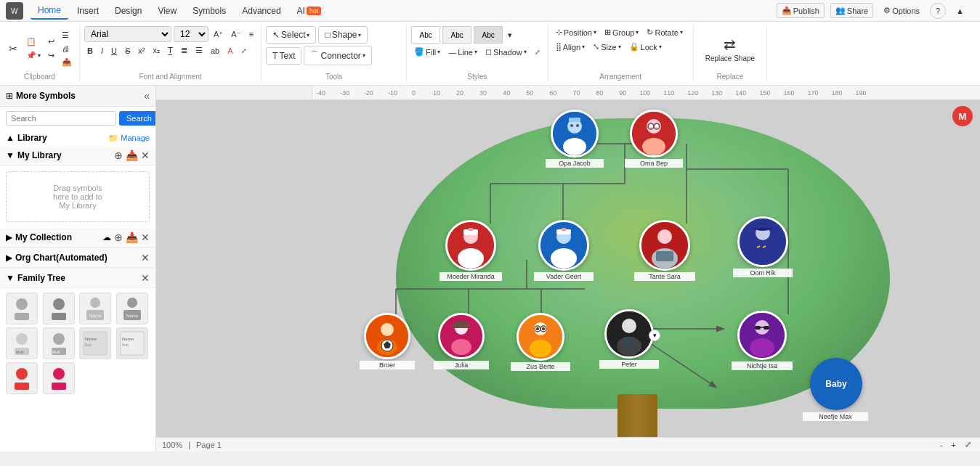 The image size is (980, 466). I want to click on family-tree-header: ▼ Family Tree ✕, so click(78, 279).